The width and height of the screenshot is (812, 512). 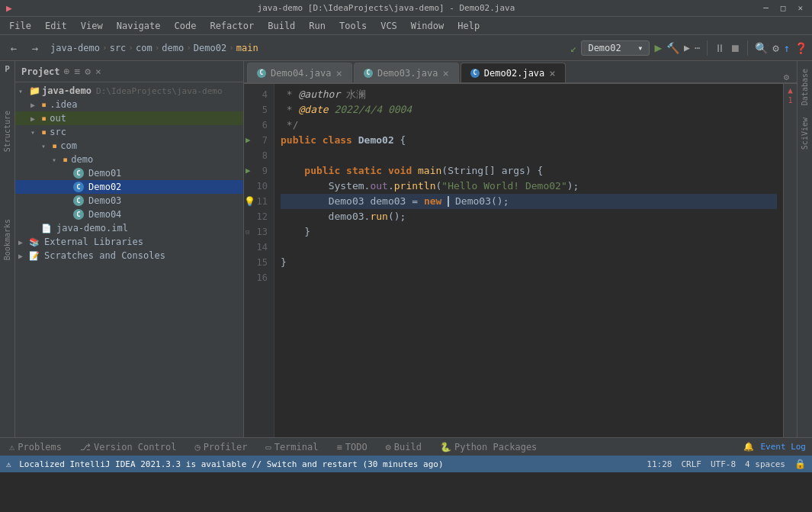 What do you see at coordinates (20, 26) in the screenshot?
I see `menu-file: File` at bounding box center [20, 26].